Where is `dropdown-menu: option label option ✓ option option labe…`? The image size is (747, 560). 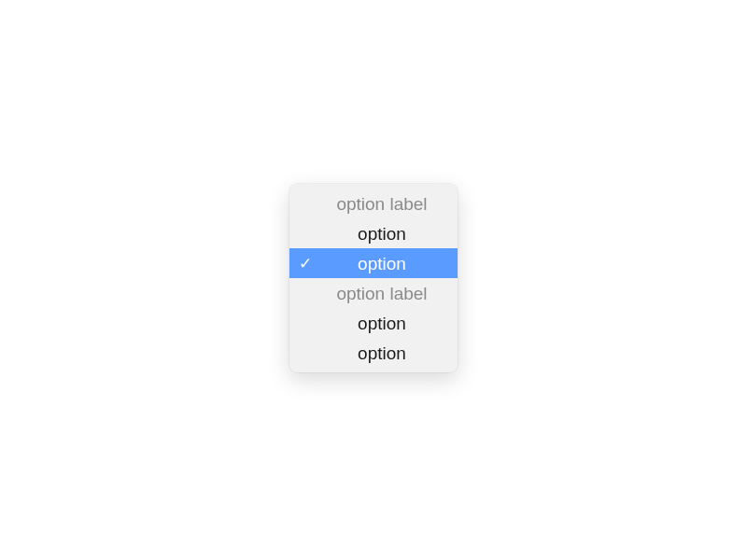 dropdown-menu: option label option ✓ option option labe… is located at coordinates (374, 278).